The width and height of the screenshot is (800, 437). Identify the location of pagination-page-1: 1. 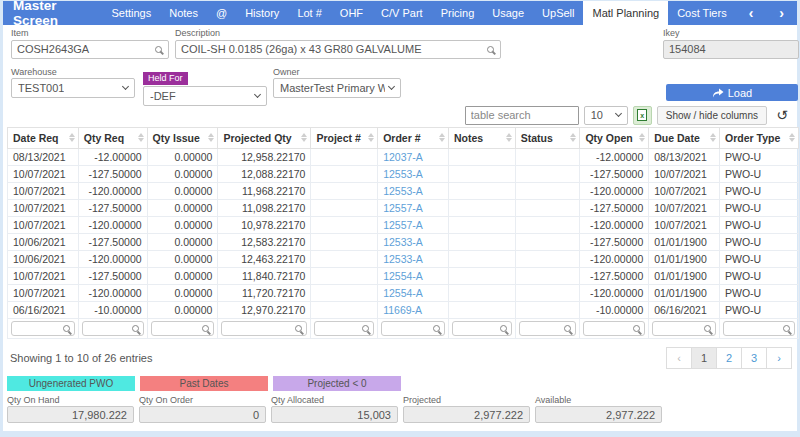
(704, 358).